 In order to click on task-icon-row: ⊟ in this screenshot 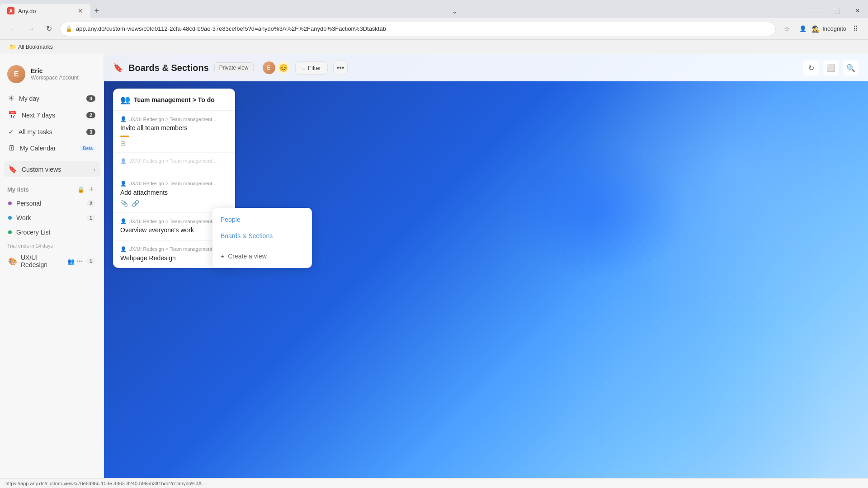, I will do `click(174, 143)`.